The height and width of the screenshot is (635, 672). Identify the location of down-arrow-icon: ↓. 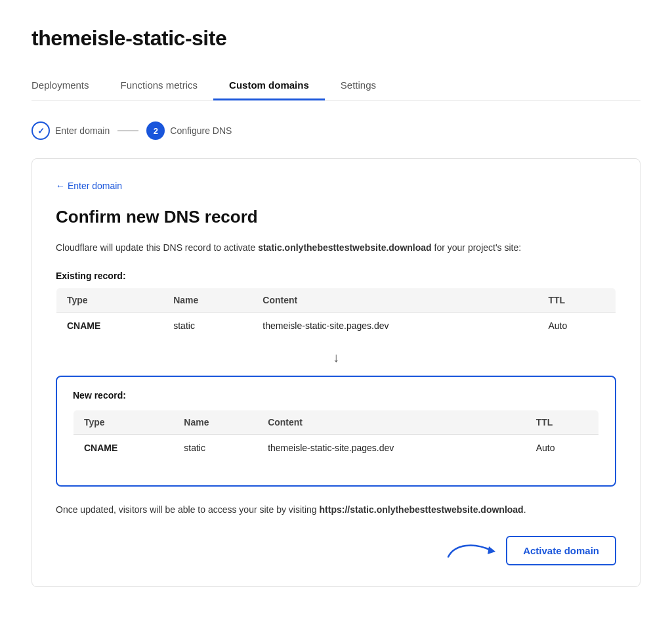
(336, 357).